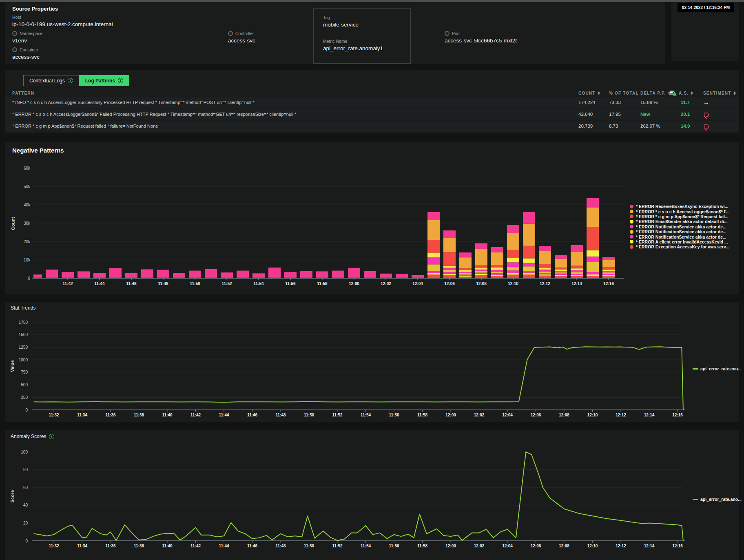 The height and width of the screenshot is (560, 744). I want to click on bar-series, so click(322, 238).